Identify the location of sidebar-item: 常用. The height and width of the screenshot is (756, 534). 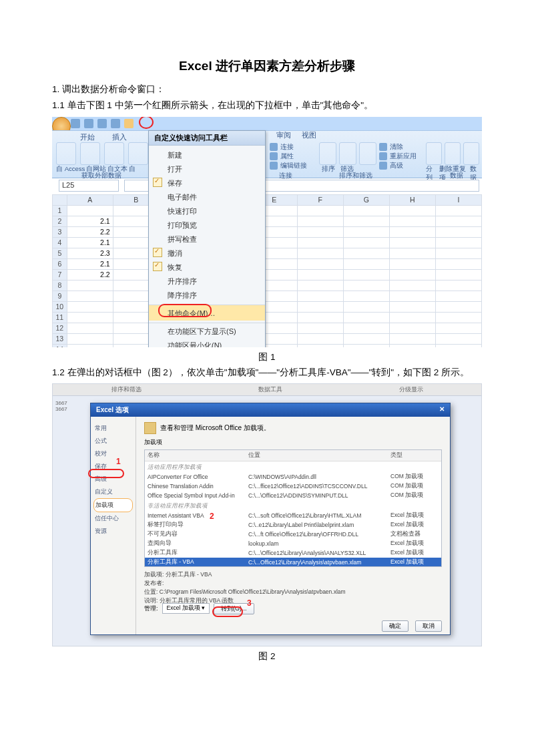
(113, 429).